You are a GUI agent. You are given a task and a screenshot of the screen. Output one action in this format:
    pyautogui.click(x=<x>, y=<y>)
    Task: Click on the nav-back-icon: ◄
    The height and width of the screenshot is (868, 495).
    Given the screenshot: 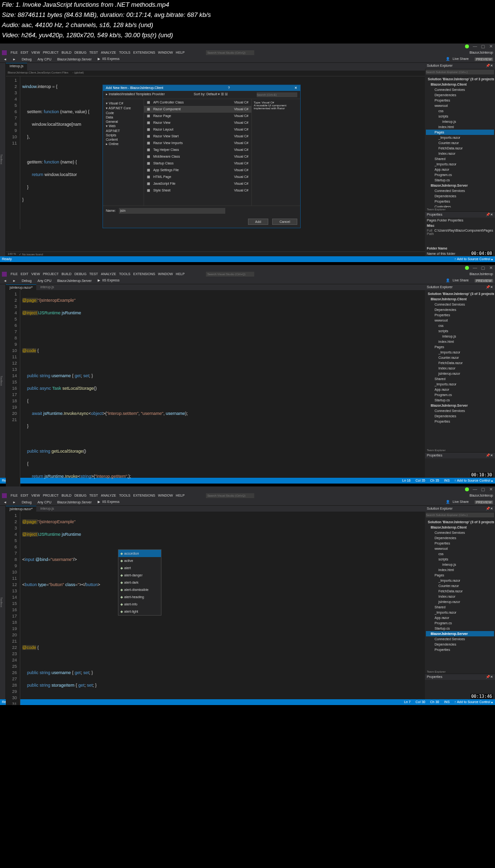 What is the action you would take?
    pyautogui.click(x=5, y=502)
    